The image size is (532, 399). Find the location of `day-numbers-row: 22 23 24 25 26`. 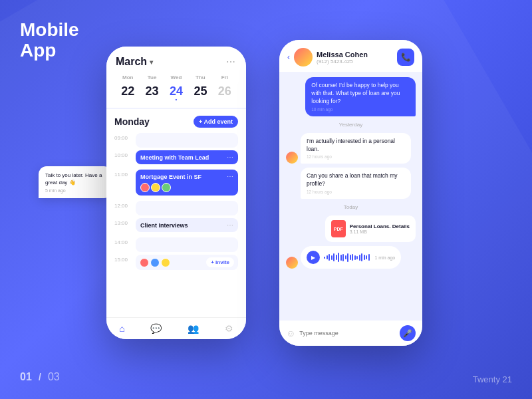

day-numbers-row: 22 23 24 25 26 is located at coordinates (176, 92).